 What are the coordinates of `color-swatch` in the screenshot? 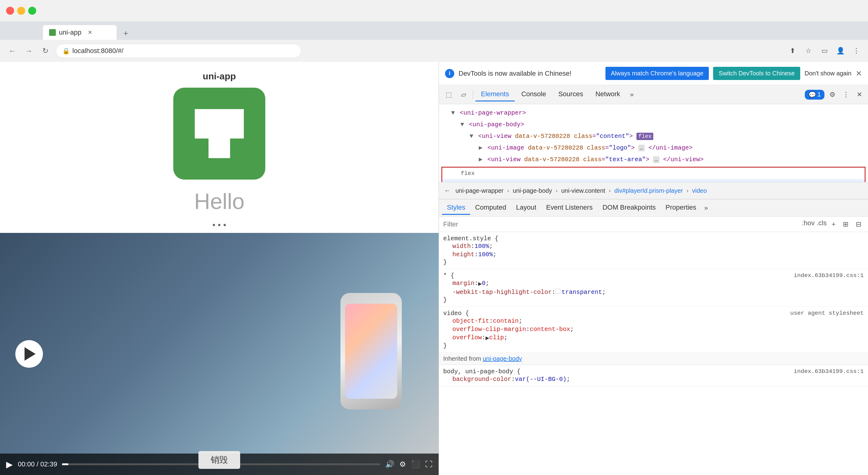 It's located at (558, 291).